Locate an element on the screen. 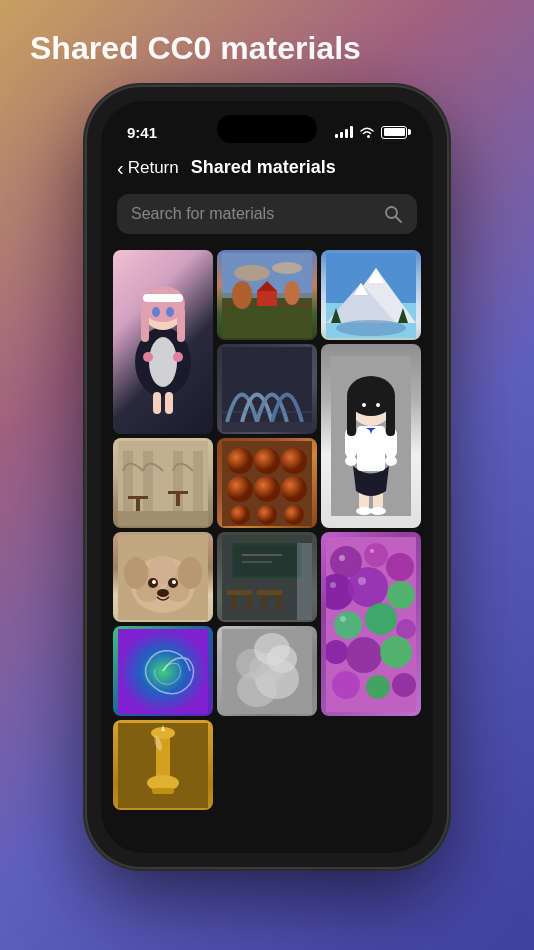 This screenshot has height=950, width=534. battery-icon is located at coordinates (394, 132).